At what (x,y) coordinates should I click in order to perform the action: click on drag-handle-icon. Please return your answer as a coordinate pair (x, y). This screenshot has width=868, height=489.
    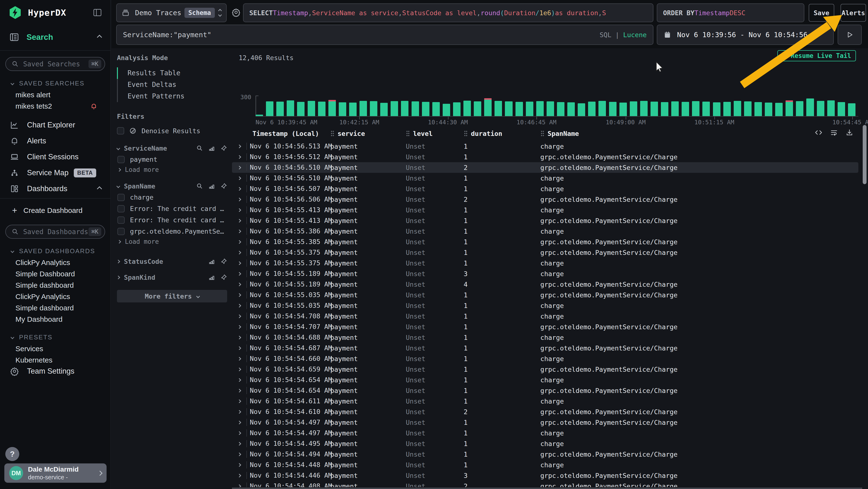
    Looking at the image, I should click on (542, 134).